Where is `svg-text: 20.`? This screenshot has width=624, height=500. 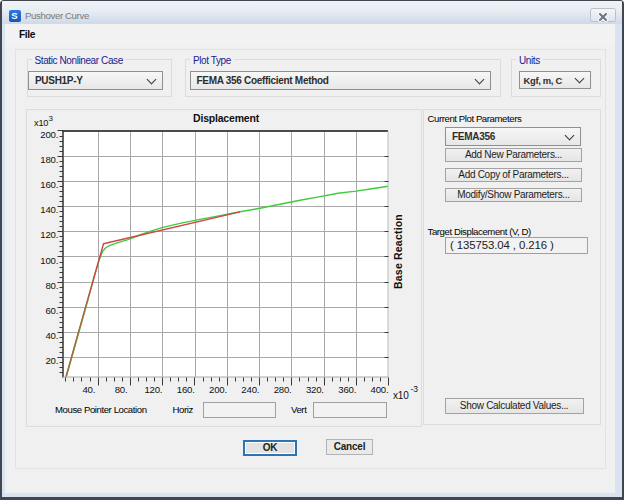
svg-text: 20. is located at coordinates (52, 360).